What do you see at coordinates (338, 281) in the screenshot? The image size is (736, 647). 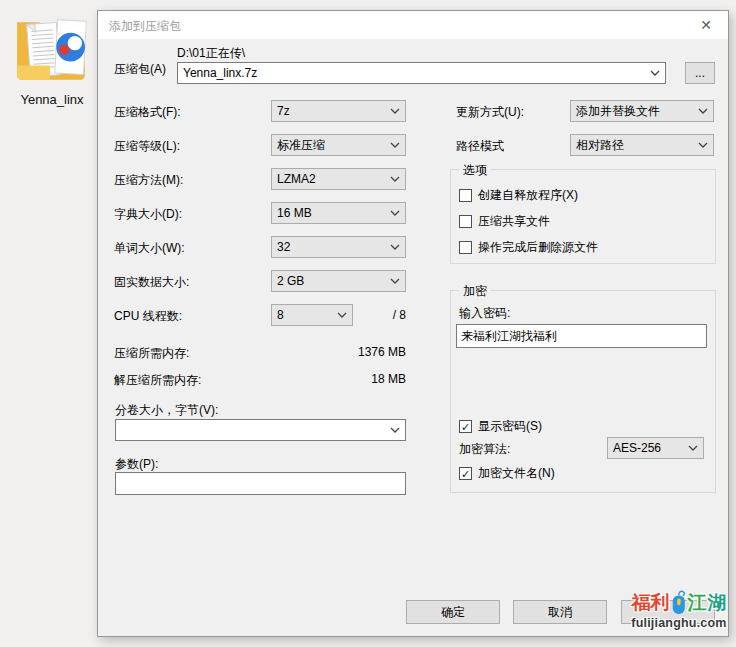 I see `solid-block-select: 2 GB` at bounding box center [338, 281].